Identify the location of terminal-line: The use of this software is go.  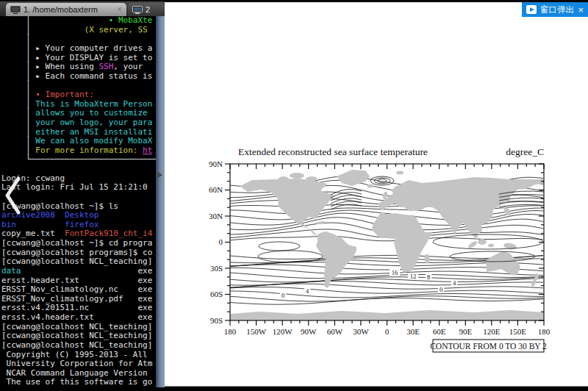
(79, 382).